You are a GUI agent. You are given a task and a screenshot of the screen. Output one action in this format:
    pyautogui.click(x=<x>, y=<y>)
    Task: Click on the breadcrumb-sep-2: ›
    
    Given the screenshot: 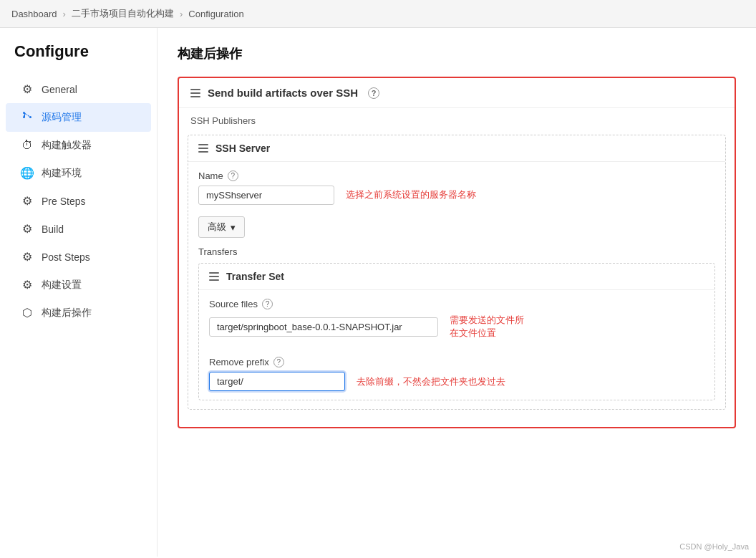 What is the action you would take?
    pyautogui.click(x=181, y=14)
    